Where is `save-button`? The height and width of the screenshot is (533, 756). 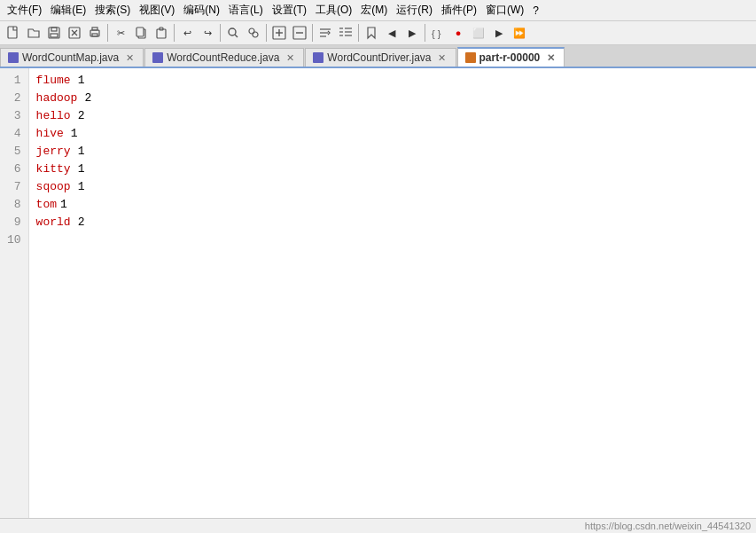 save-button is located at coordinates (54, 33).